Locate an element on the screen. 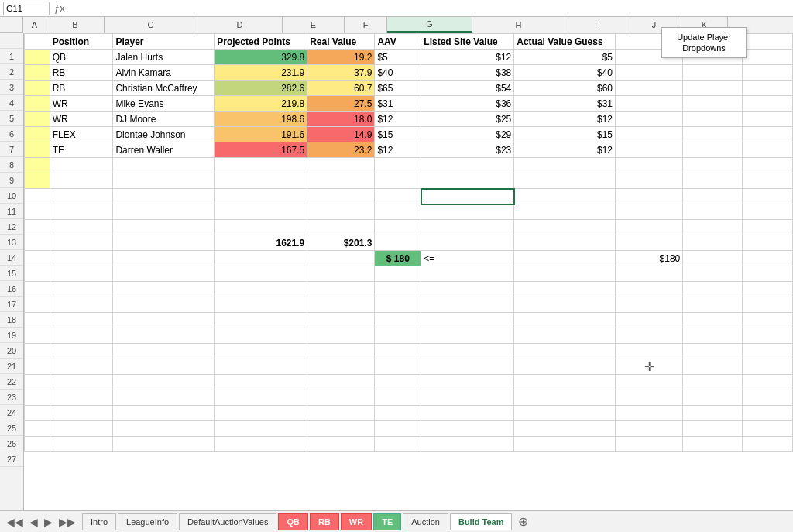 The image size is (793, 532). cell-c20 is located at coordinates (164, 336).